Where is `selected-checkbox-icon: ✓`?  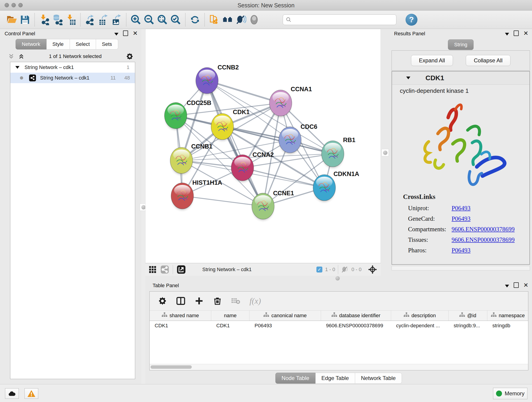
selected-checkbox-icon: ✓ is located at coordinates (319, 269).